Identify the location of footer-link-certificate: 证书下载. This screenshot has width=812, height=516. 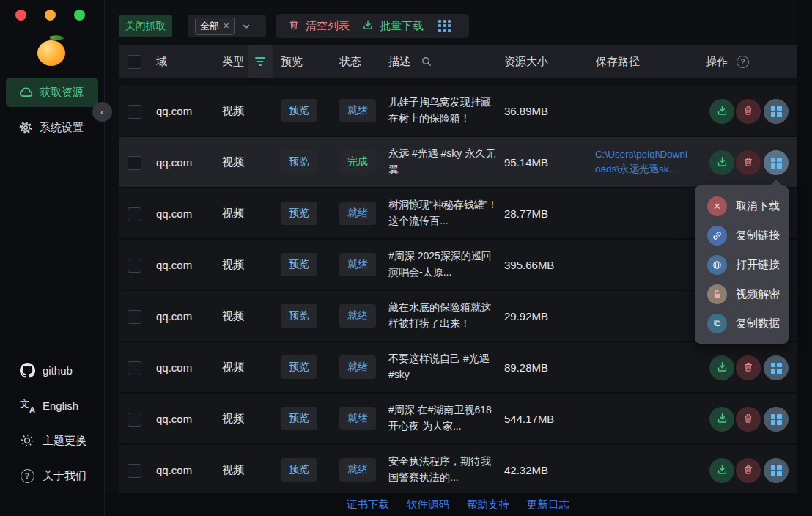
(368, 504).